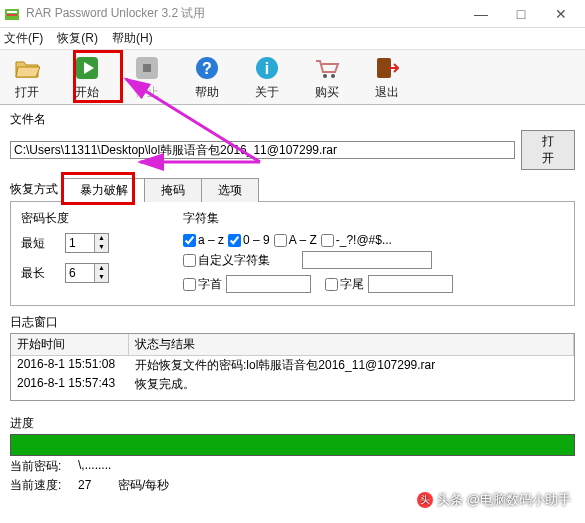  Describe the element at coordinates (387, 78) in the screenshot. I see `exit-button: 退出` at that location.